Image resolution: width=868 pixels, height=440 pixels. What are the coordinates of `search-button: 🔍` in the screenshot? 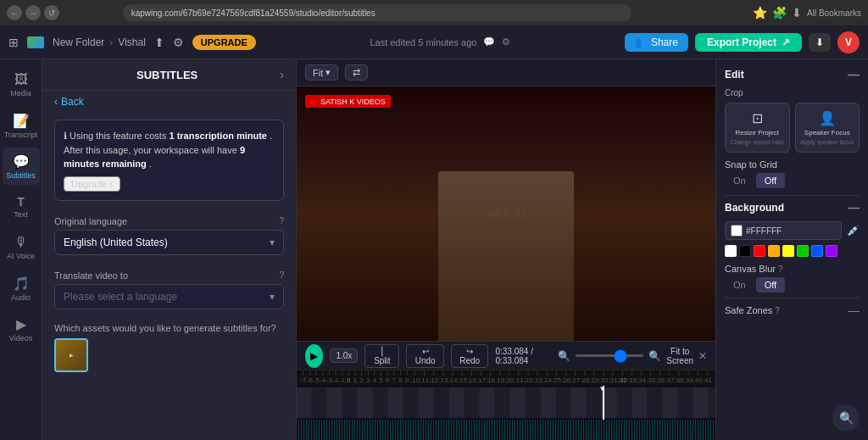 It's located at (846, 418).